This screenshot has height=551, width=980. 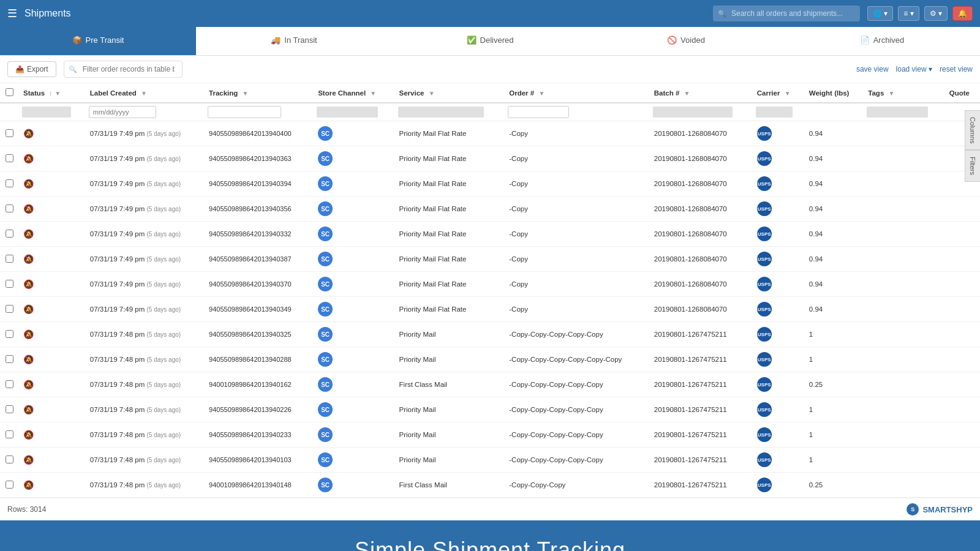 What do you see at coordinates (490, 41) in the screenshot?
I see `tab-delivered: ✅ Delivered` at bounding box center [490, 41].